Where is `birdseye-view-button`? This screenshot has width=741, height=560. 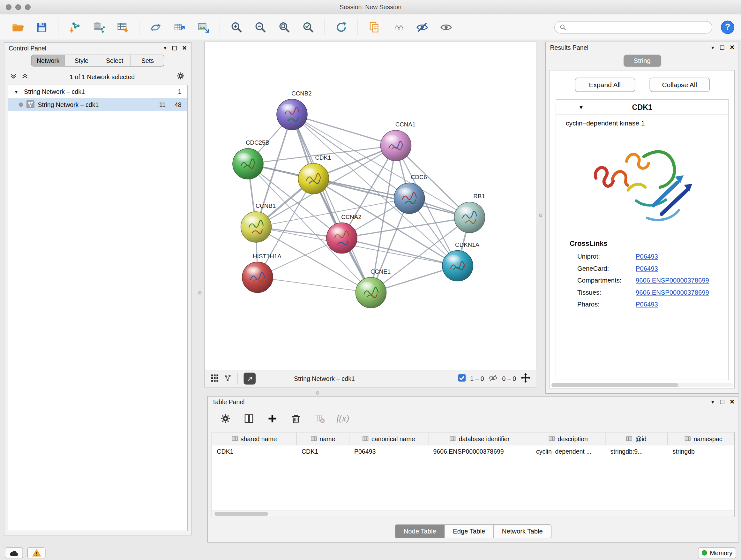 birdseye-view-button is located at coordinates (228, 379).